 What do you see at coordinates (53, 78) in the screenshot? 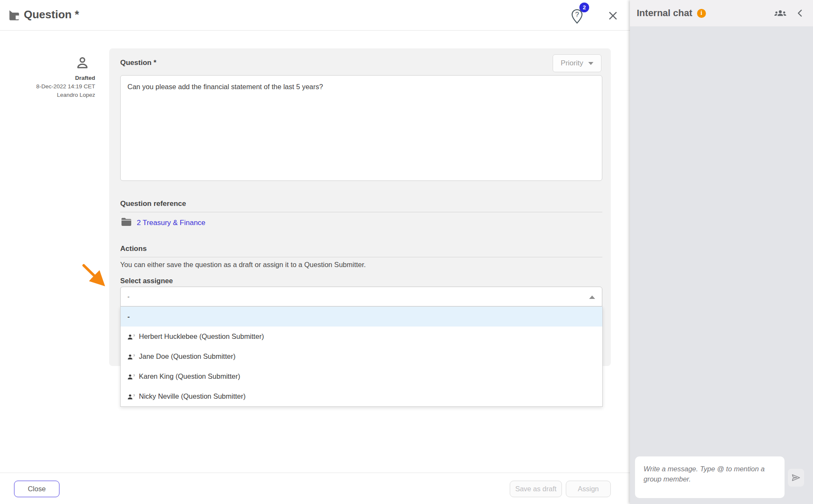
I see `status-label: Drafted` at bounding box center [53, 78].